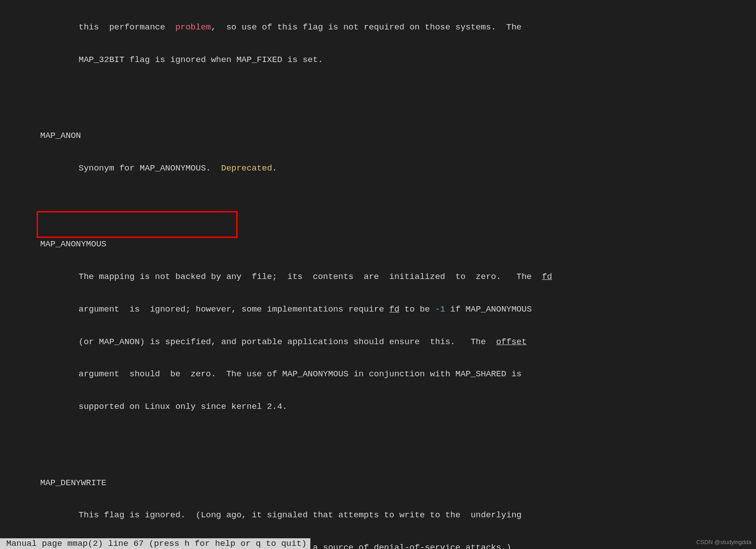  What do you see at coordinates (378, 374) in the screenshot?
I see `text-line: argument should be zero. The use of MAP_…` at bounding box center [378, 374].